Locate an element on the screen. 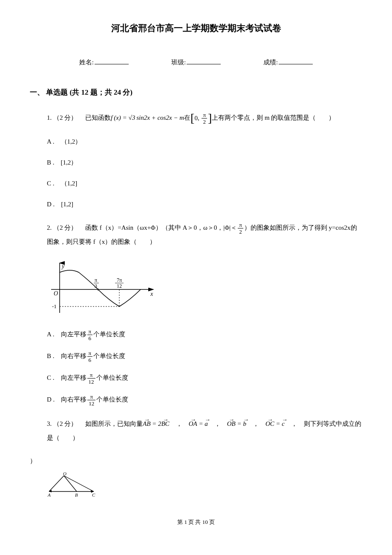 The image size is (392, 555). q1-formula: f (x) = √3 sin2x + cos2x − m is located at coordinates (147, 118).